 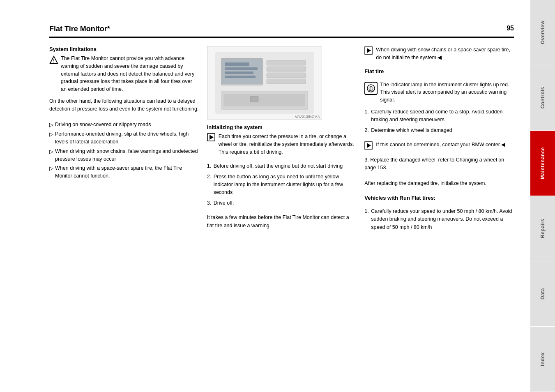 I want to click on snow-chain-note: When driving with snow chains or a space…, so click(x=439, y=54).